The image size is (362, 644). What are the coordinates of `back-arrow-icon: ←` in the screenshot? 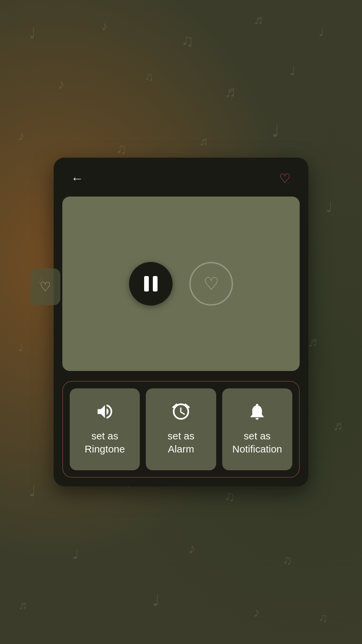 It's located at (77, 178).